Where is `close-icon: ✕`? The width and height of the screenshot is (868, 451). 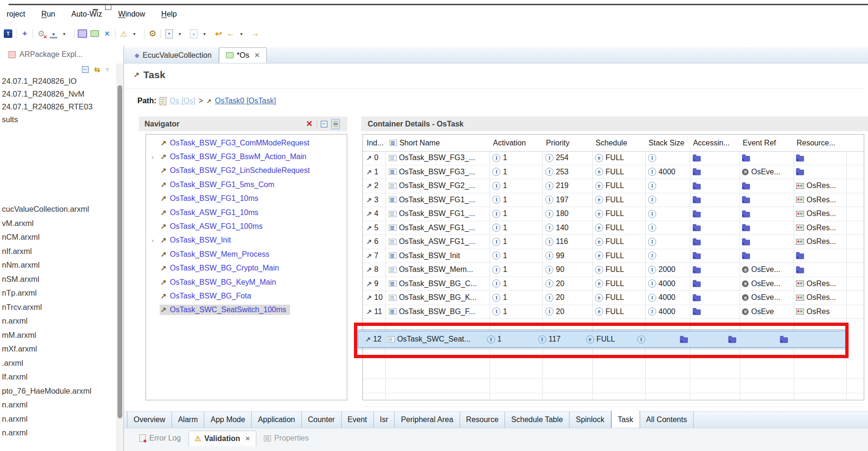
close-icon: ✕ is located at coordinates (257, 55).